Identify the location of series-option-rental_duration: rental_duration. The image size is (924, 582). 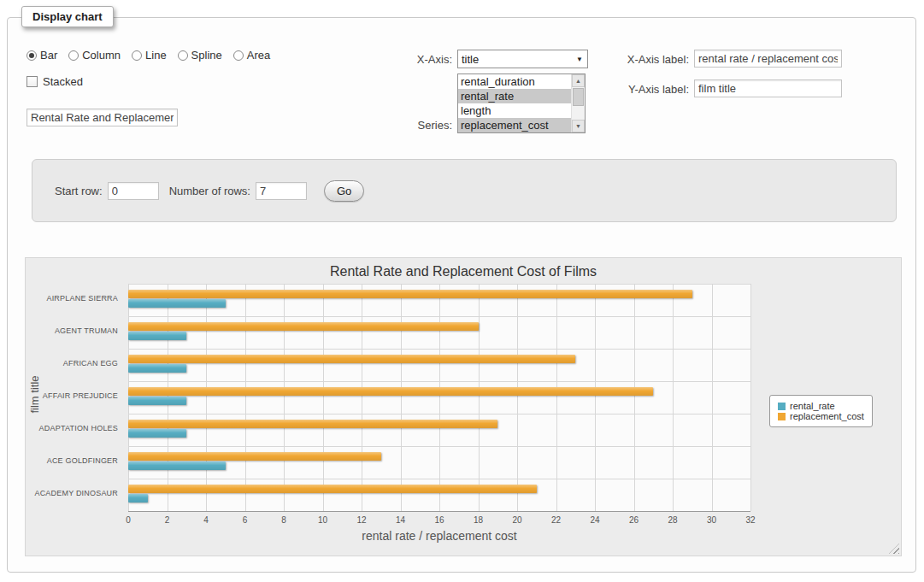
(515, 82).